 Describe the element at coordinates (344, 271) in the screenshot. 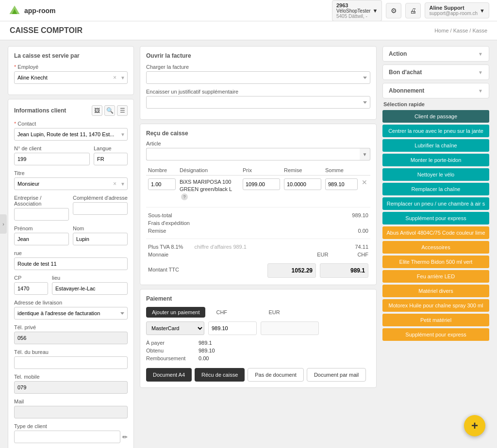

I see `montant-ttc-chf-input` at that location.